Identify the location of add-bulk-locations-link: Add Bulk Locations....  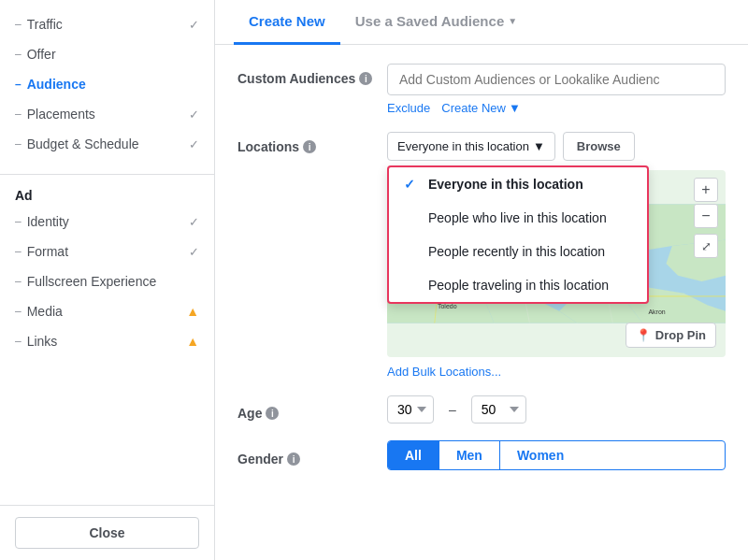
(556, 372).